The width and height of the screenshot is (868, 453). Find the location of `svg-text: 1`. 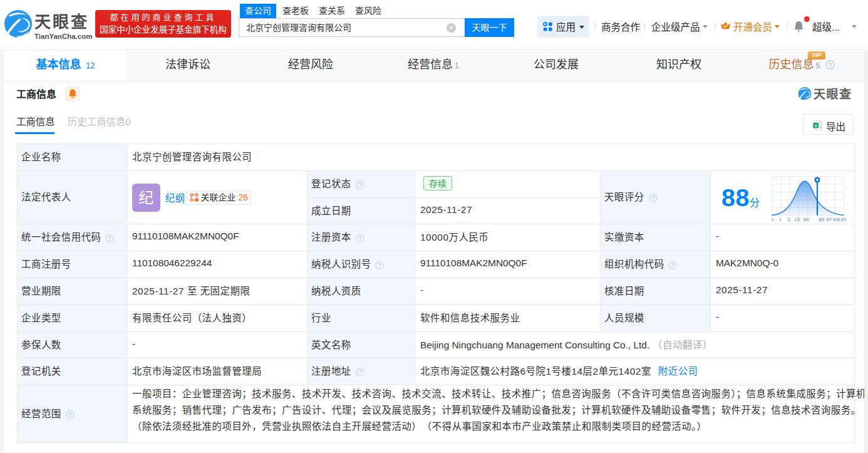

svg-text: 1 is located at coordinates (780, 219).